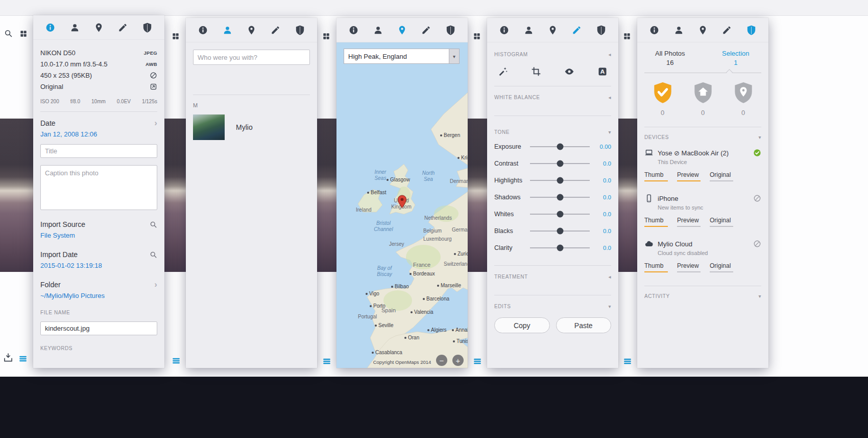 This screenshot has height=438, width=868. Describe the element at coordinates (552, 54) in the screenshot. I see `histogram-section-header: HISTOGRAM◂` at that location.